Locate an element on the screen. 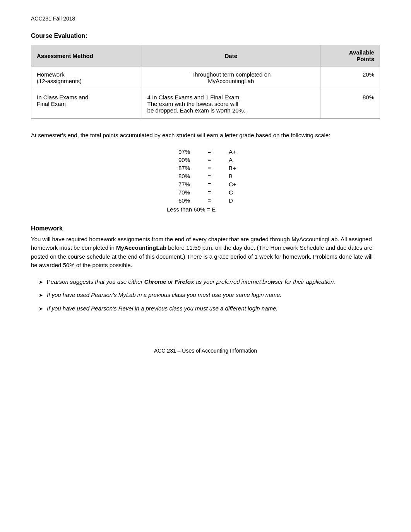 This screenshot has width=411, height=532. course-evaluation-title: Course Evaluation: is located at coordinates (206, 36).